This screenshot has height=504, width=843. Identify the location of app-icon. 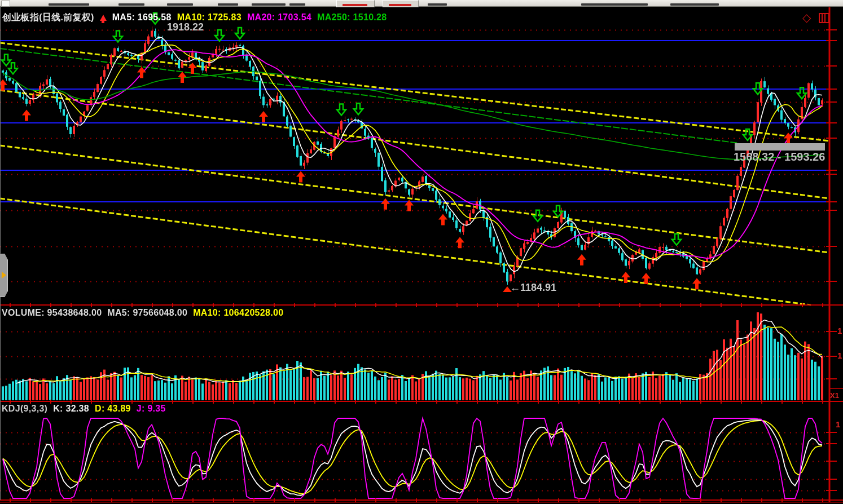
(6, 3).